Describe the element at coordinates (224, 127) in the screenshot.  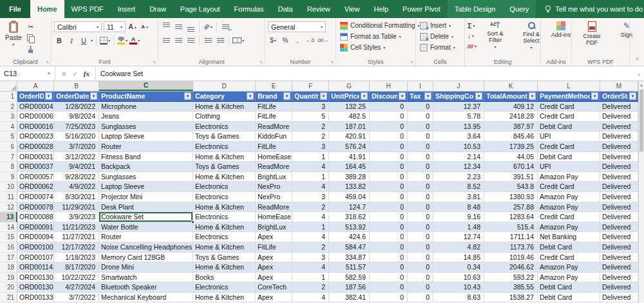
I see `cell-D4: Electronics` at that location.